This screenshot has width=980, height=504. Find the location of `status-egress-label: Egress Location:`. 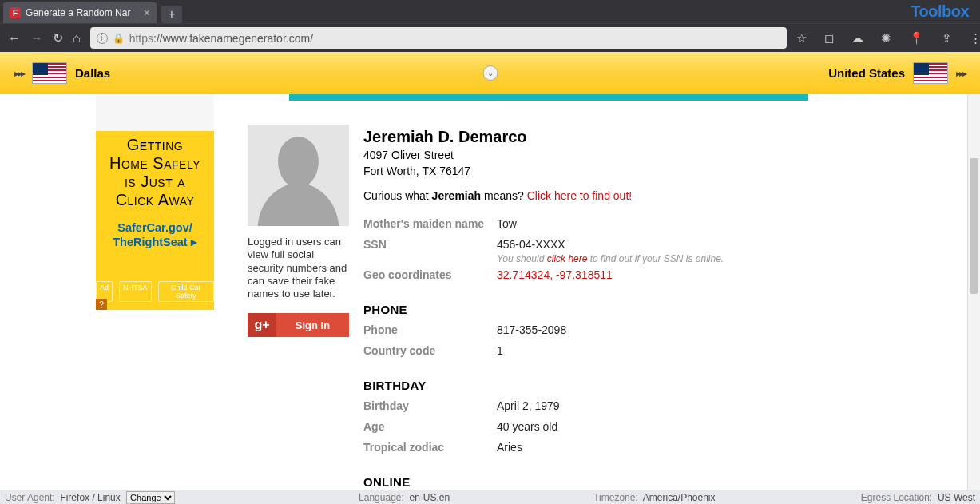

status-egress-label: Egress Location: is located at coordinates (896, 498).